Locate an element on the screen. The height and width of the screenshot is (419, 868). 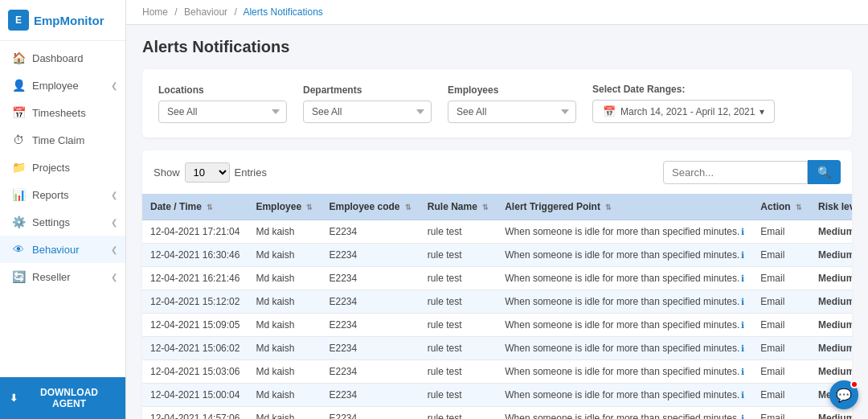
locations-select: See All is located at coordinates (223, 112).